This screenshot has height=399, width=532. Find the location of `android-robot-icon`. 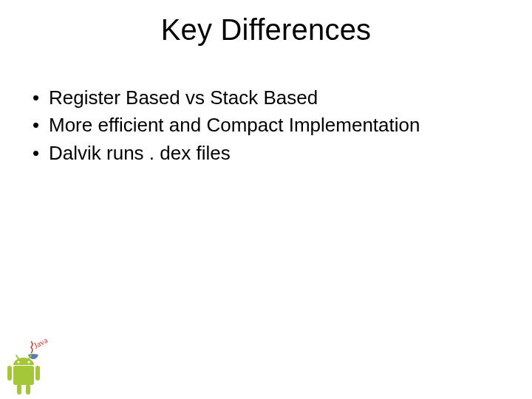

android-robot-icon is located at coordinates (24, 375).